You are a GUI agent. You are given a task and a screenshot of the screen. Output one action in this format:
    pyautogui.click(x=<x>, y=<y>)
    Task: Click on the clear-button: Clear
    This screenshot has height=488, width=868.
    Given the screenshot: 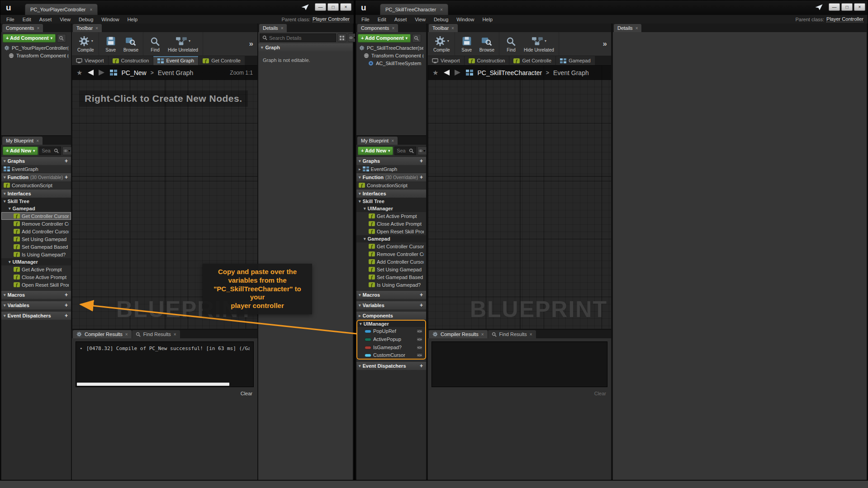 What is the action you would take?
    pyautogui.click(x=600, y=393)
    